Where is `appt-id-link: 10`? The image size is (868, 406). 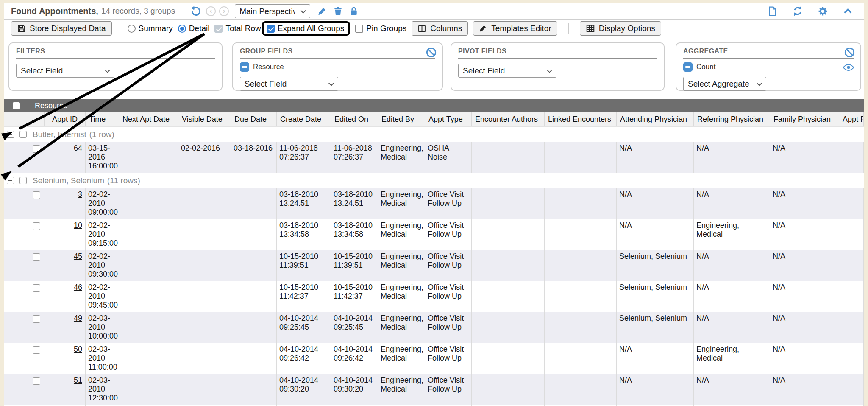 appt-id-link: 10 is located at coordinates (78, 225).